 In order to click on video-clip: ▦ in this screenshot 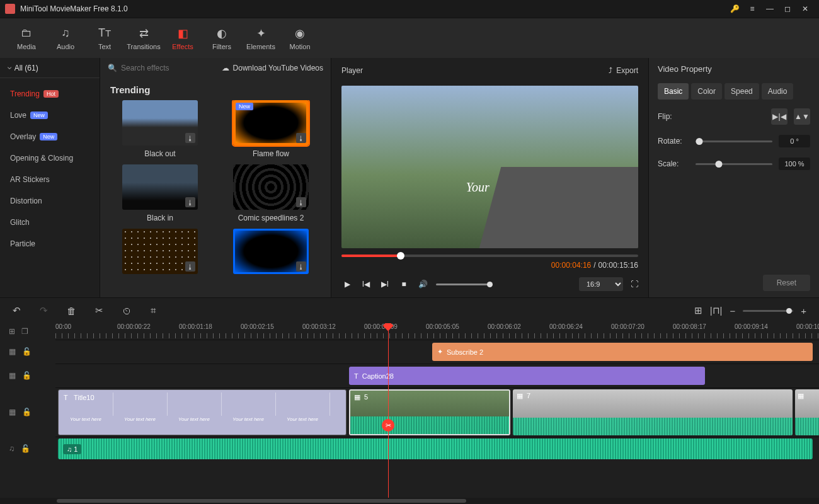, I will do `click(807, 412)`.